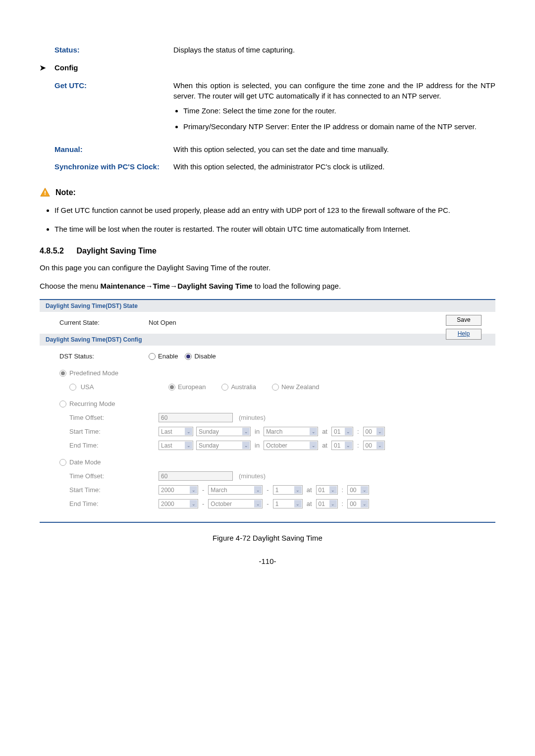 This screenshot has width=535, height=756. I want to click on help-button: Help, so click(464, 334).